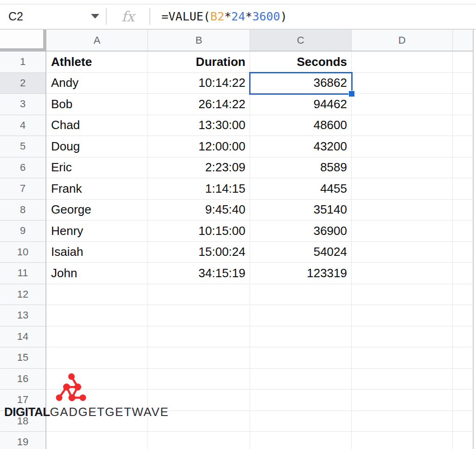 This screenshot has width=476, height=449. What do you see at coordinates (402, 189) in the screenshot?
I see `cell-d7` at bounding box center [402, 189].